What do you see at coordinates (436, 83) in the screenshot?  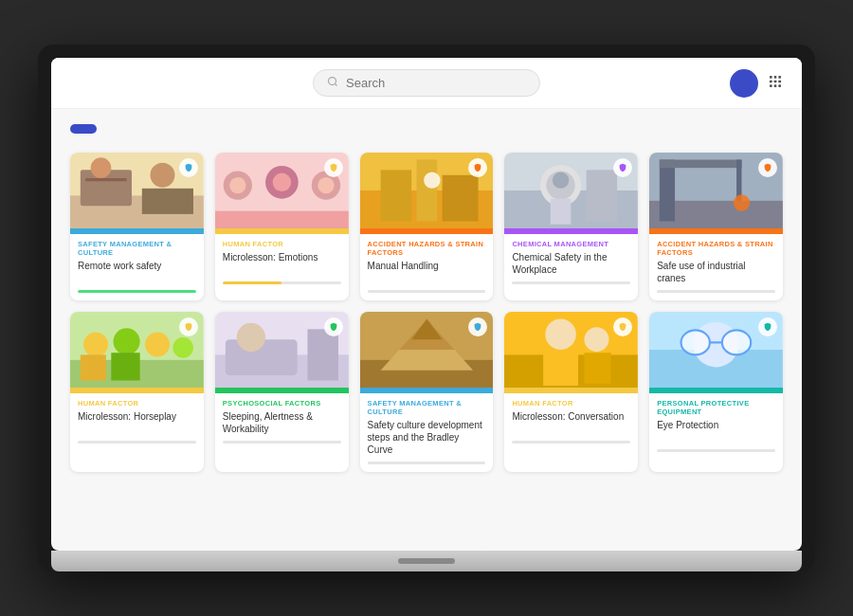 I see `search-input` at bounding box center [436, 83].